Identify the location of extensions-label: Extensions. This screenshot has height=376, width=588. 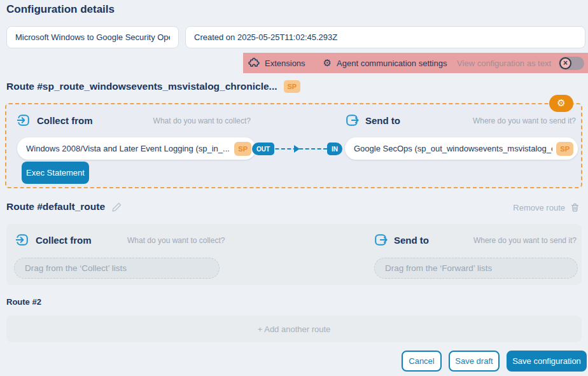
(285, 64).